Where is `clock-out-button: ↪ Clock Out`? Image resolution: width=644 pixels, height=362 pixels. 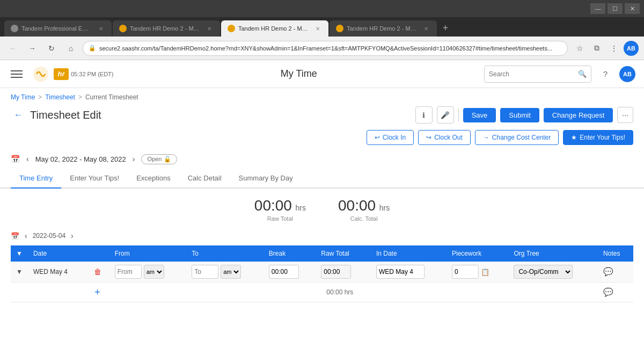 clock-out-button: ↪ Clock Out is located at coordinates (444, 137).